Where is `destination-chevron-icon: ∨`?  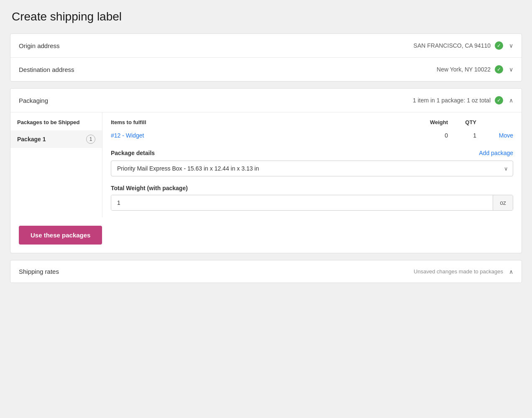
destination-chevron-icon: ∨ is located at coordinates (511, 69).